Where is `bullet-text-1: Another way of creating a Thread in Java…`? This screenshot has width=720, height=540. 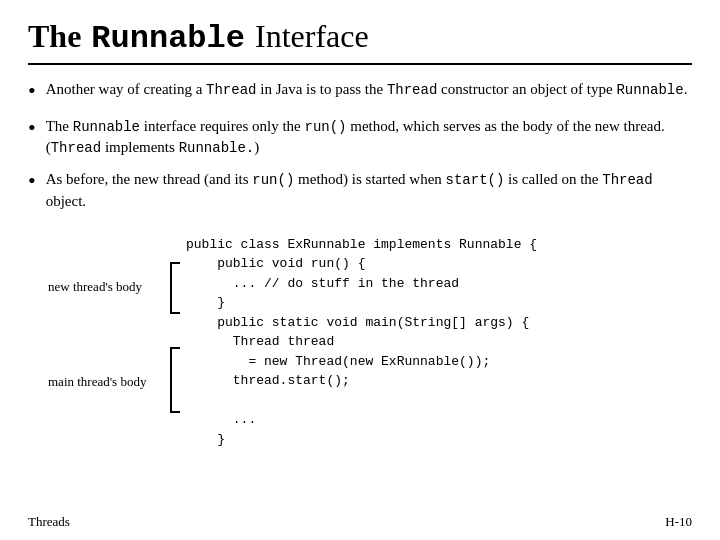 bullet-text-1: Another way of creating a Thread in Java… is located at coordinates (367, 90).